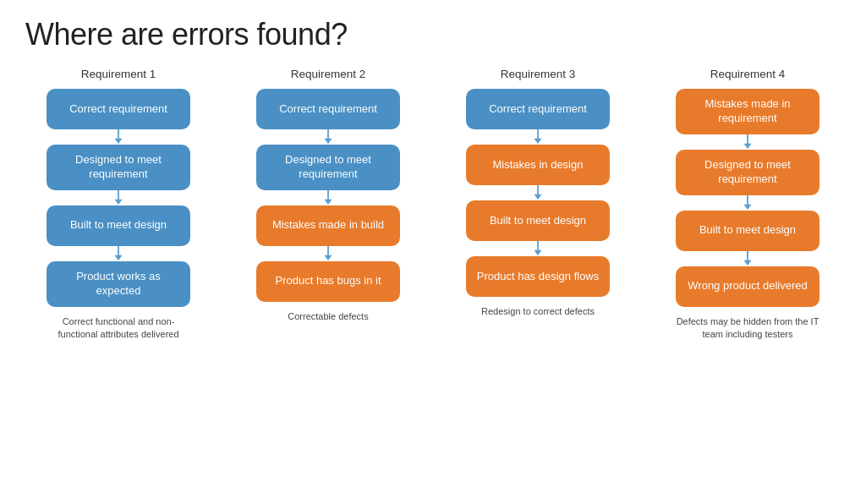  What do you see at coordinates (748, 173) in the screenshot?
I see `box-req4-1: Designed to meet requirement` at bounding box center [748, 173].